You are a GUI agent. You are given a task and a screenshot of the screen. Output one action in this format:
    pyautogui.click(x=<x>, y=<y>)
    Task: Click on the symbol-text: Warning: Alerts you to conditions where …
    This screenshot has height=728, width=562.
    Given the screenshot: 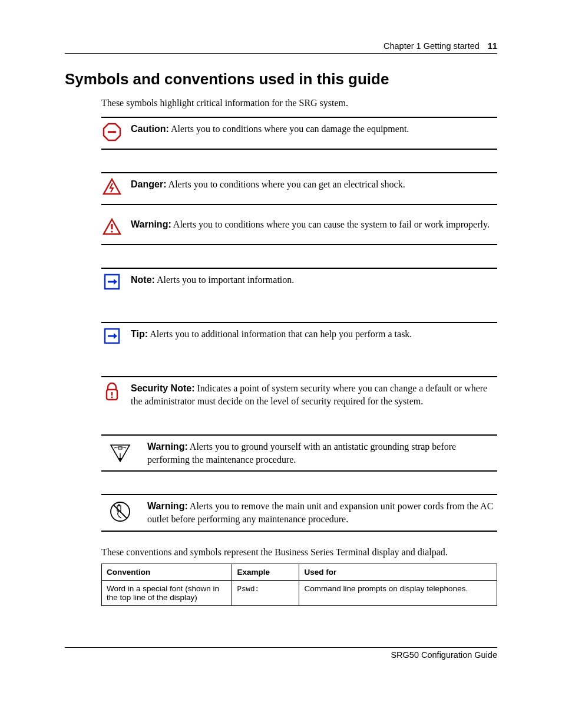 What is the action you would take?
    pyautogui.click(x=314, y=225)
    